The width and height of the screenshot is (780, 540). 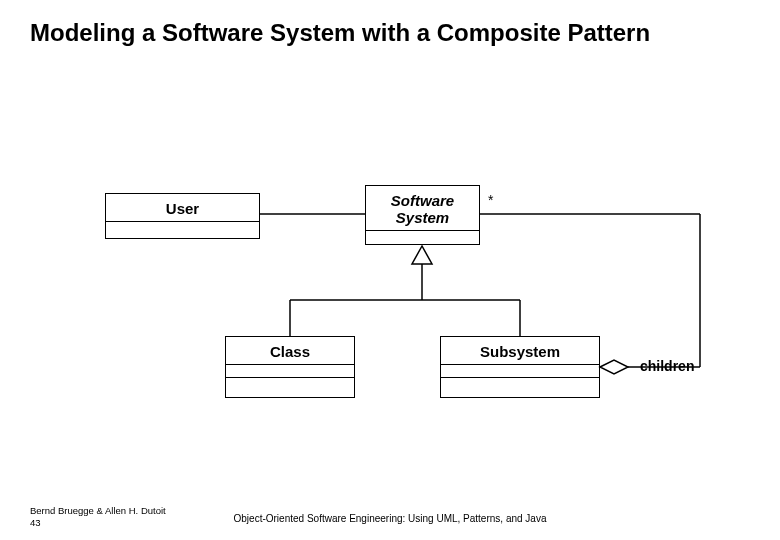 What do you see at coordinates (667, 366) in the screenshot?
I see `children-role-label: children` at bounding box center [667, 366].